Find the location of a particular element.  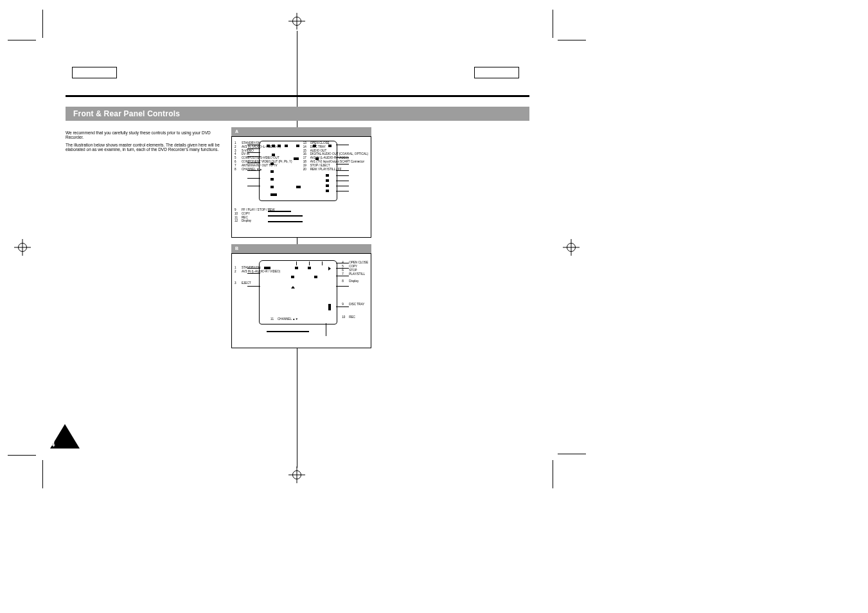

figure-a-label: A is located at coordinates (301, 132).